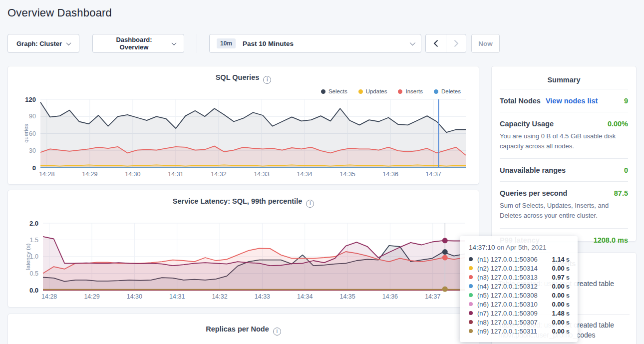  I want to click on capacity-usage-label: Capacity Usage, so click(527, 124).